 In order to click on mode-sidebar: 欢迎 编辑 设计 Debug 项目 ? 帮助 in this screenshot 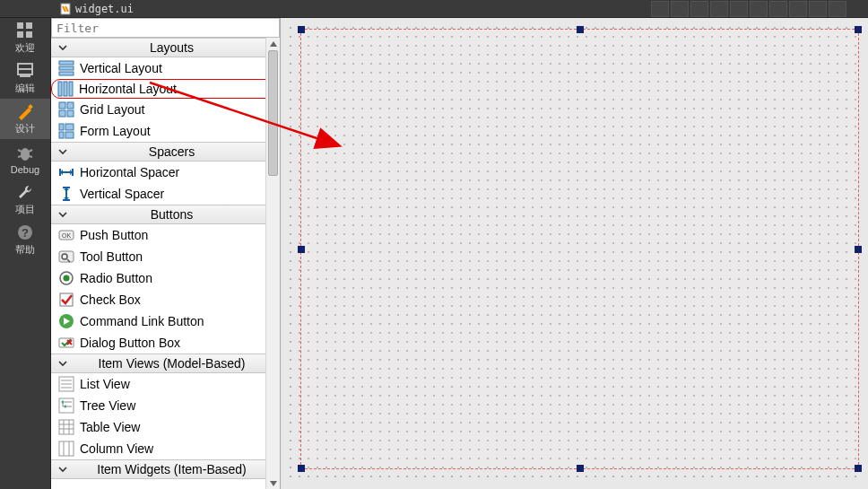, I will do `click(25, 253)`.